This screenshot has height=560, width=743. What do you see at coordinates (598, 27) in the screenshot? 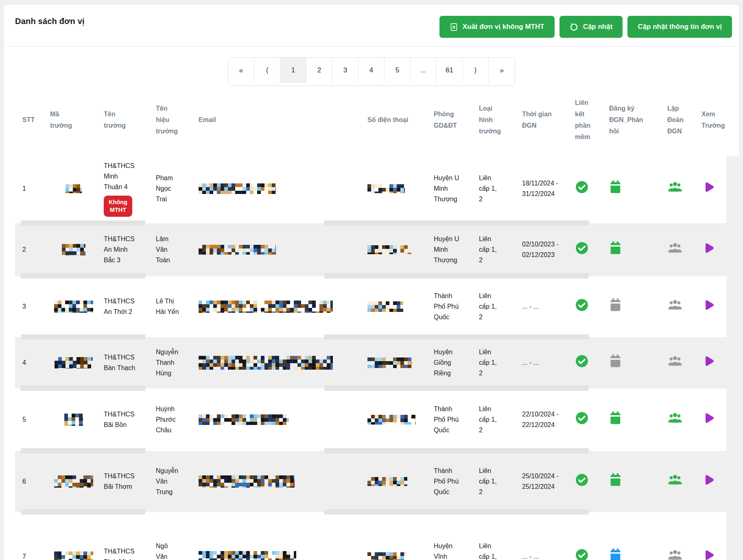
I see `refresh-button-label: Cập nhật` at bounding box center [598, 27].